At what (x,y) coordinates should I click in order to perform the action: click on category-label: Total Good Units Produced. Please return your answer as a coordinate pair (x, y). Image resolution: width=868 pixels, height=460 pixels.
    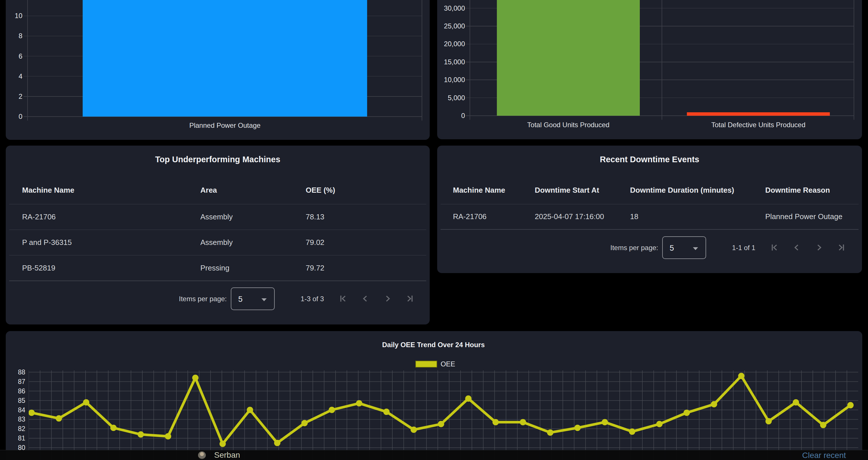
    Looking at the image, I should click on (568, 125).